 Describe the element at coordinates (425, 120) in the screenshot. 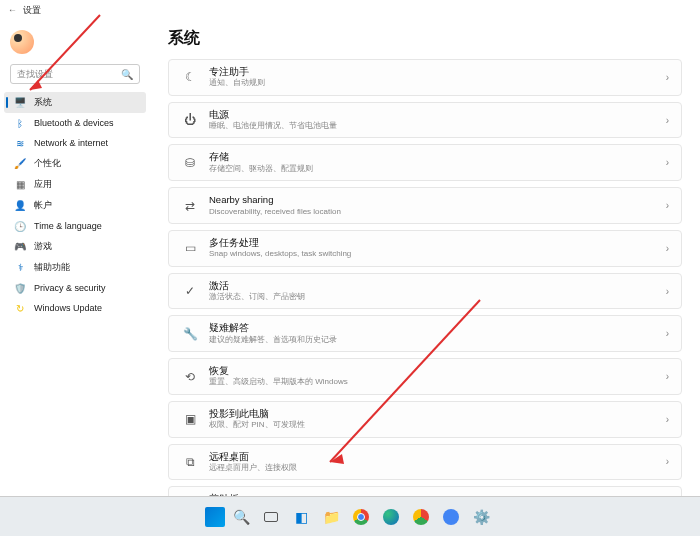

I see `settings-card-1: ⏻电源睡眠、电池使用情况、节省电池电量›` at that location.